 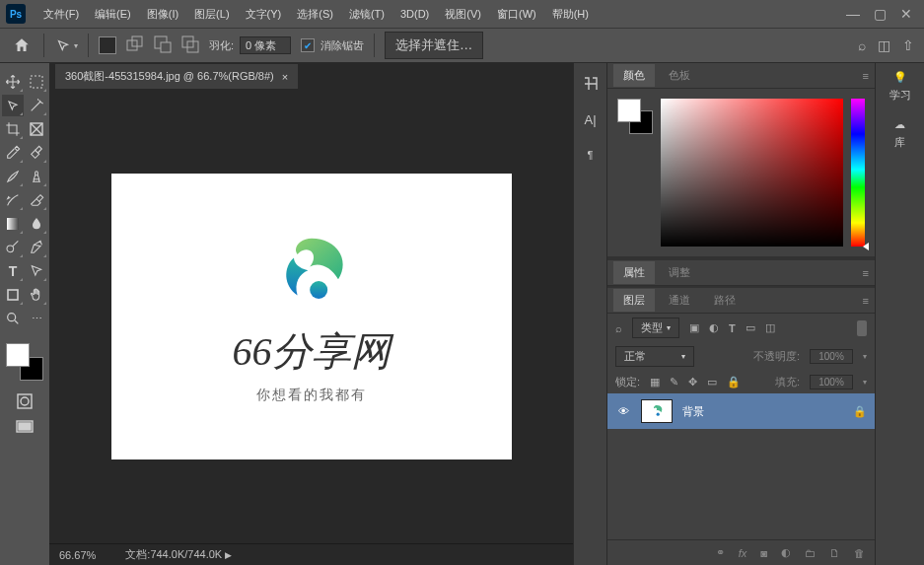 I want to click on layer-fx-icon: fx, so click(x=744, y=553).